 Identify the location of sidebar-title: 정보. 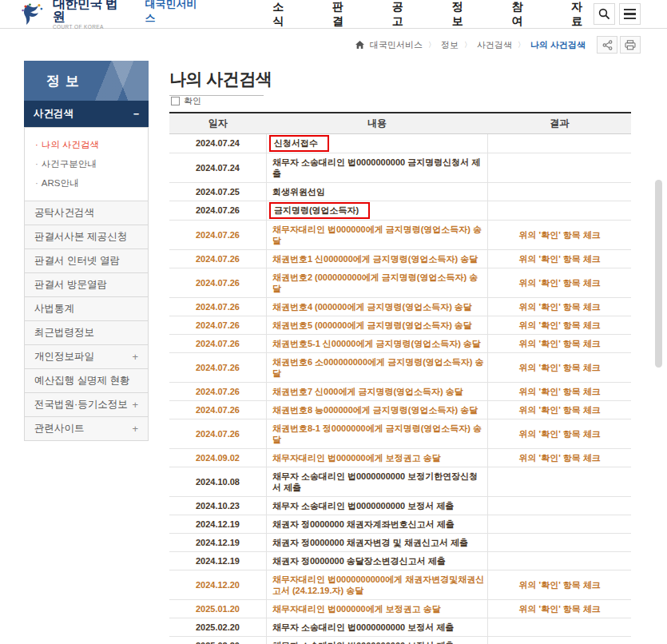
(86, 81).